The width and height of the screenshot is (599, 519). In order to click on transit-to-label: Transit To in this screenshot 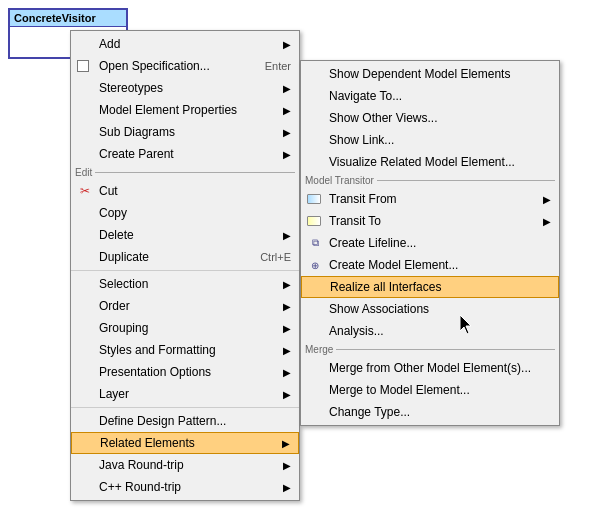, I will do `click(355, 221)`.